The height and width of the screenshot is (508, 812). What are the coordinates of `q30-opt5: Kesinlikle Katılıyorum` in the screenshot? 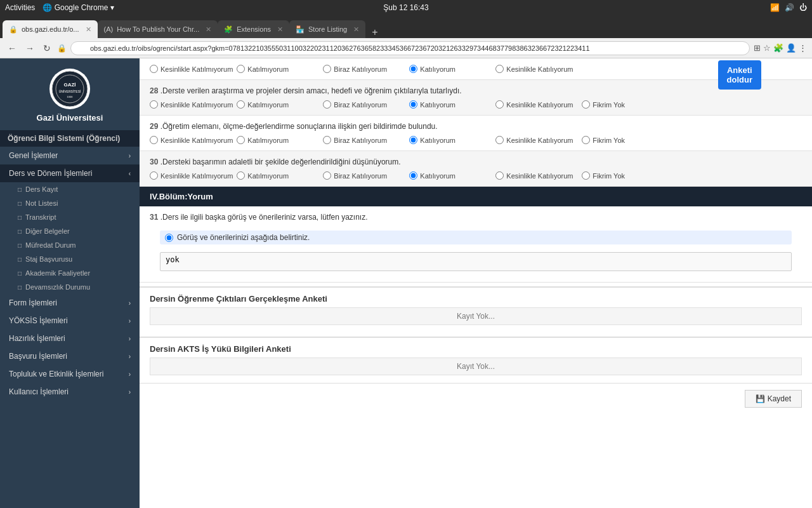 It's located at (537, 175).